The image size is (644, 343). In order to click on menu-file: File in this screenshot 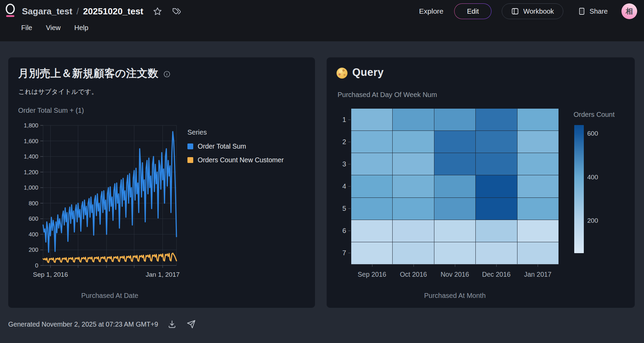, I will do `click(27, 28)`.